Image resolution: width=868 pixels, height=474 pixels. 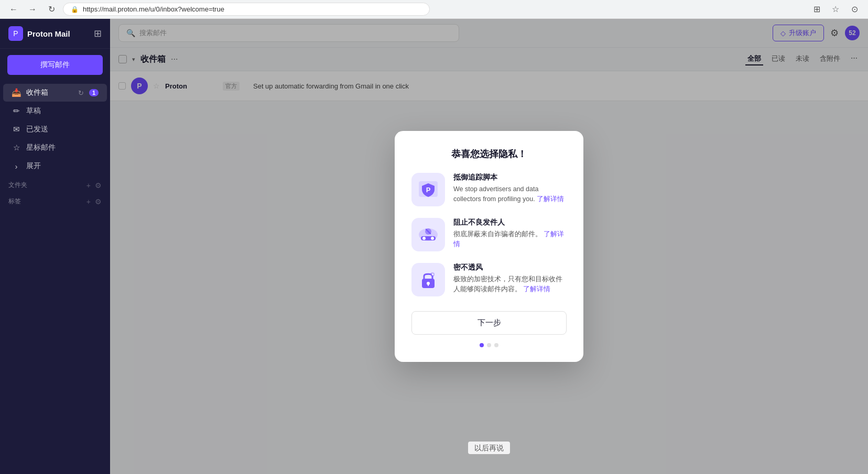 I want to click on browser-chrome: ← → ↻ 🔒 https://mail.proton.me/u/0/inbox…, so click(x=434, y=9).